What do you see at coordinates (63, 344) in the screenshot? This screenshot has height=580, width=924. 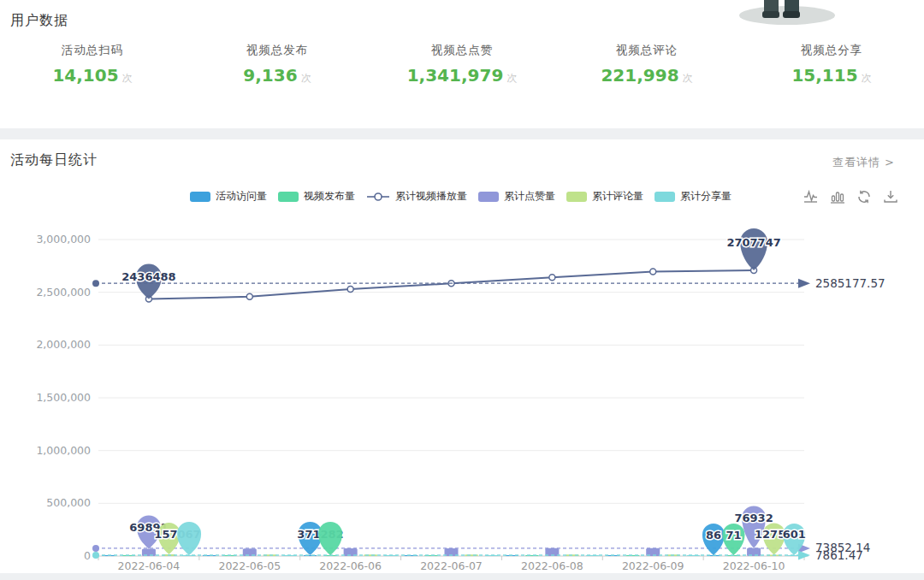 I see `svg-text: 2,000,000` at bounding box center [63, 344].